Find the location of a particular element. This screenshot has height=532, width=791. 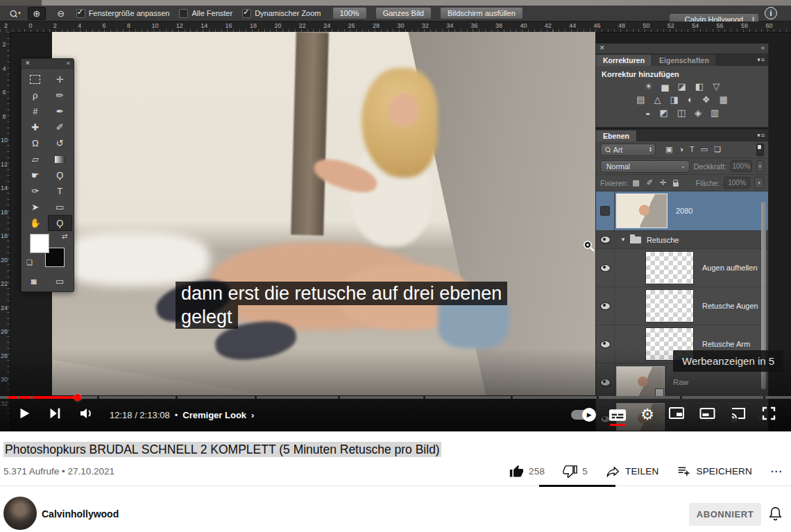

more-actions-button: ⋯ is located at coordinates (776, 472).